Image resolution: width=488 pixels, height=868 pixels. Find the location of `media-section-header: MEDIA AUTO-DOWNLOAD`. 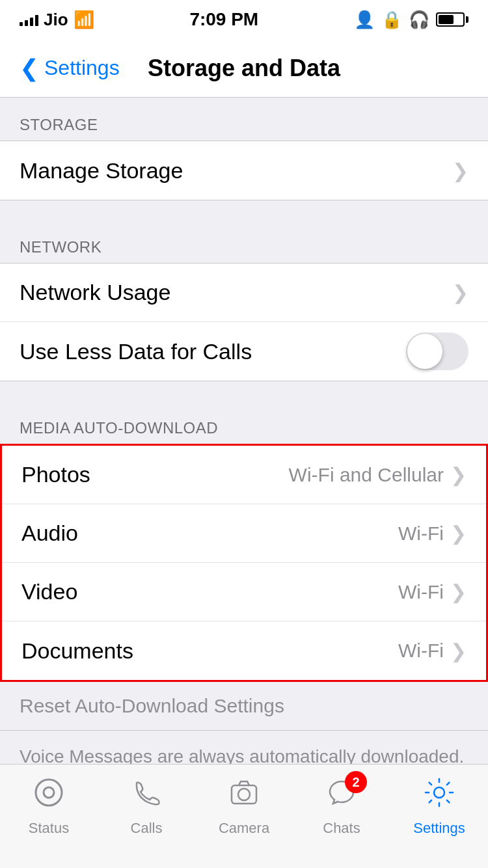

media-section-header: MEDIA AUTO-DOWNLOAD is located at coordinates (244, 422).